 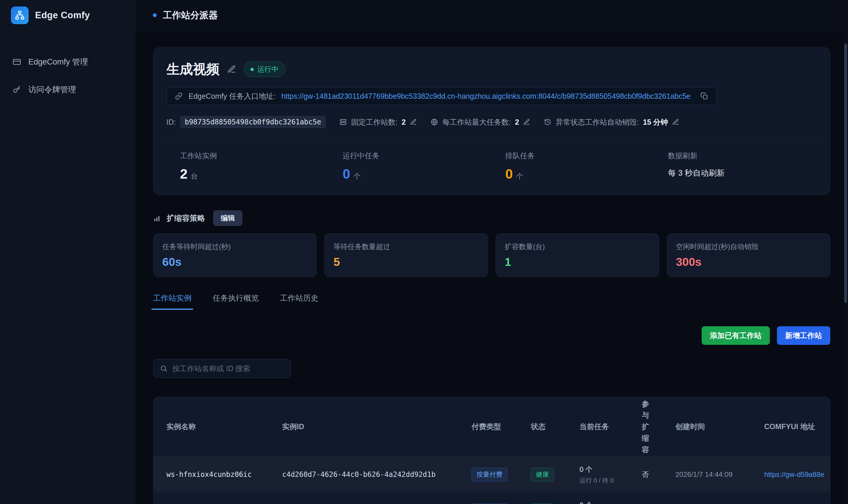 I want to click on col-header-billing: 付费类型, so click(x=501, y=427).